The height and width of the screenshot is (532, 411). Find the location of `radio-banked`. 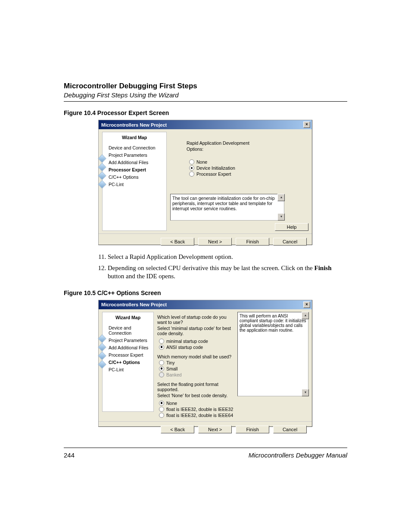

radio-banked is located at coordinates (162, 375).